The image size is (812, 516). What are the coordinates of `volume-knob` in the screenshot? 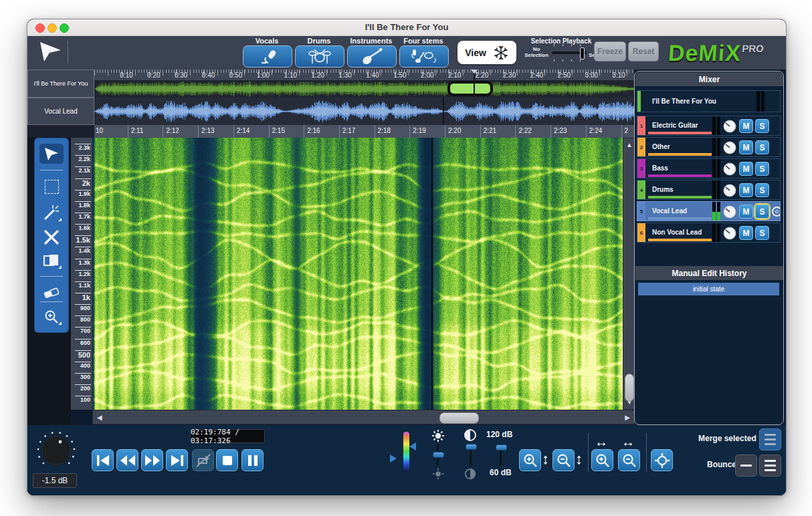 It's located at (56, 450).